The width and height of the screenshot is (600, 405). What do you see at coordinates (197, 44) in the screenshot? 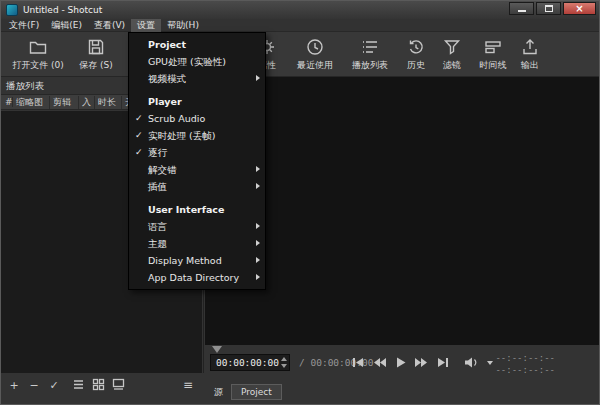
I see `menu-section-project: Project` at bounding box center [197, 44].